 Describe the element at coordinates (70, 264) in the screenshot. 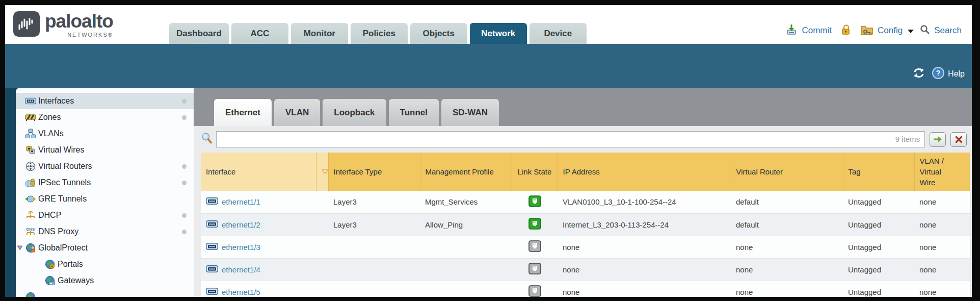

I see `sidebar-item-label: Portals` at that location.